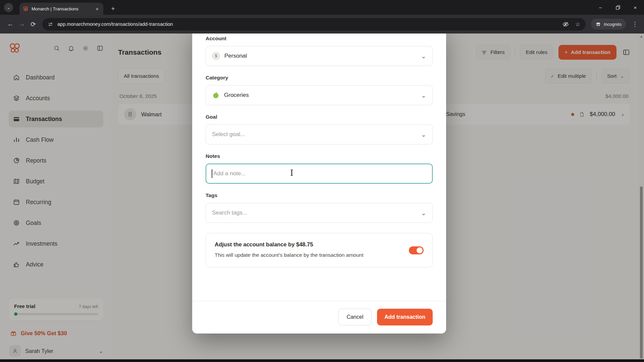 The image size is (644, 362). I want to click on adjust-balance-title: Adjust the account balance by $48.75, so click(309, 245).